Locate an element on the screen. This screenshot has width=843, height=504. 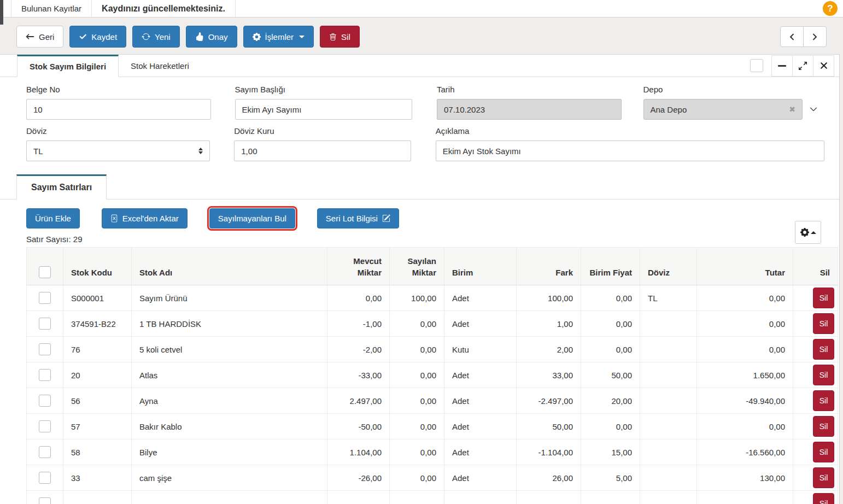
cell-tutar: -16.560,00 is located at coordinates (745, 453).